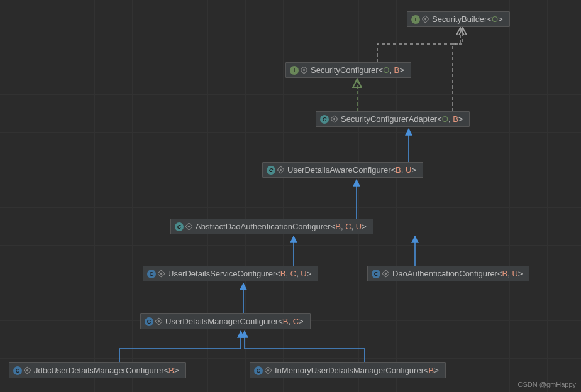 The image size is (581, 392). What do you see at coordinates (107, 371) in the screenshot?
I see `class-name-label: JdbcUserDetailsManagerConfigurer<B>` at bounding box center [107, 371].